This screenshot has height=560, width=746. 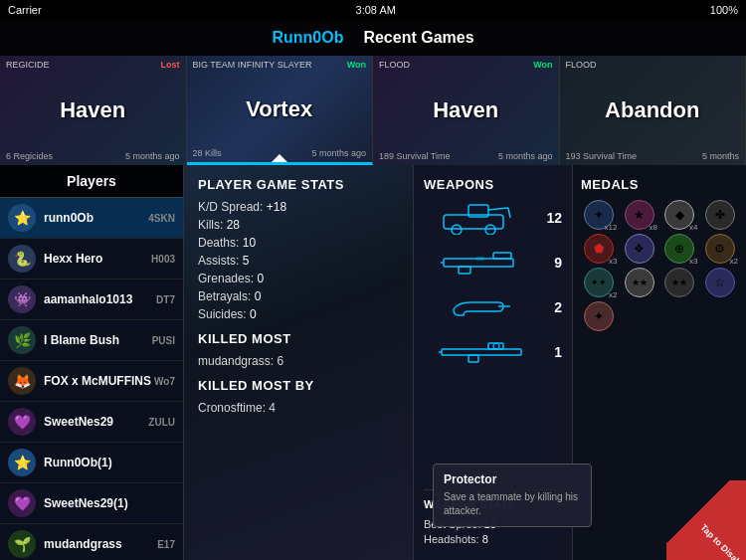 I want to click on medal-item-0: ✦ x12, so click(x=599, y=215).